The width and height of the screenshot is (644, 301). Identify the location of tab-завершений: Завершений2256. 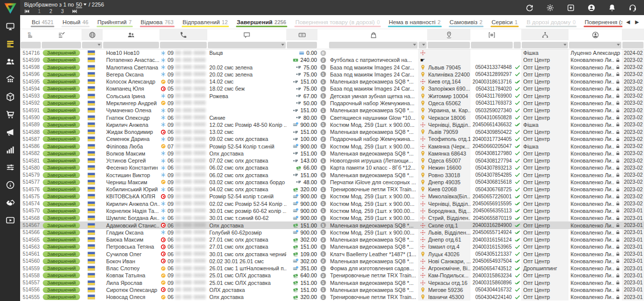
(262, 22).